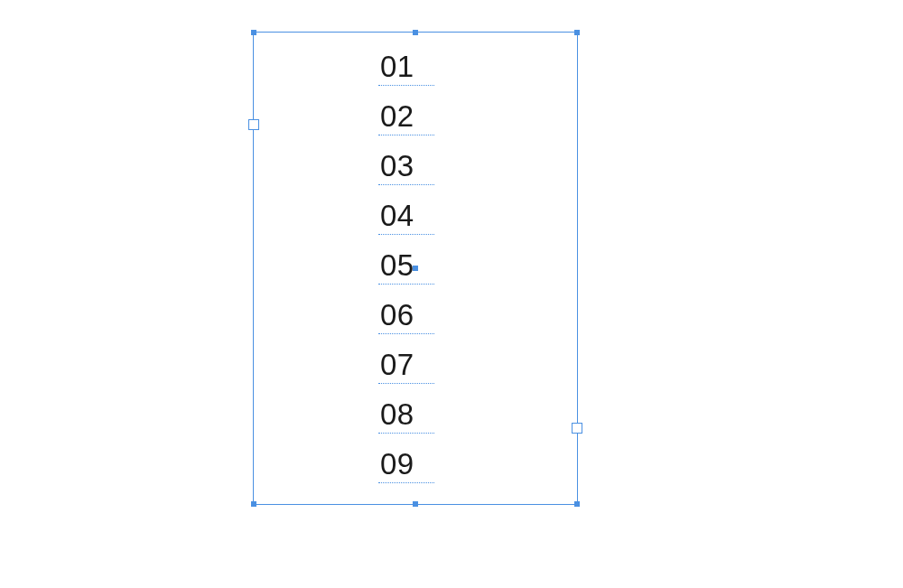  I want to click on text-line: 06, so click(416, 314).